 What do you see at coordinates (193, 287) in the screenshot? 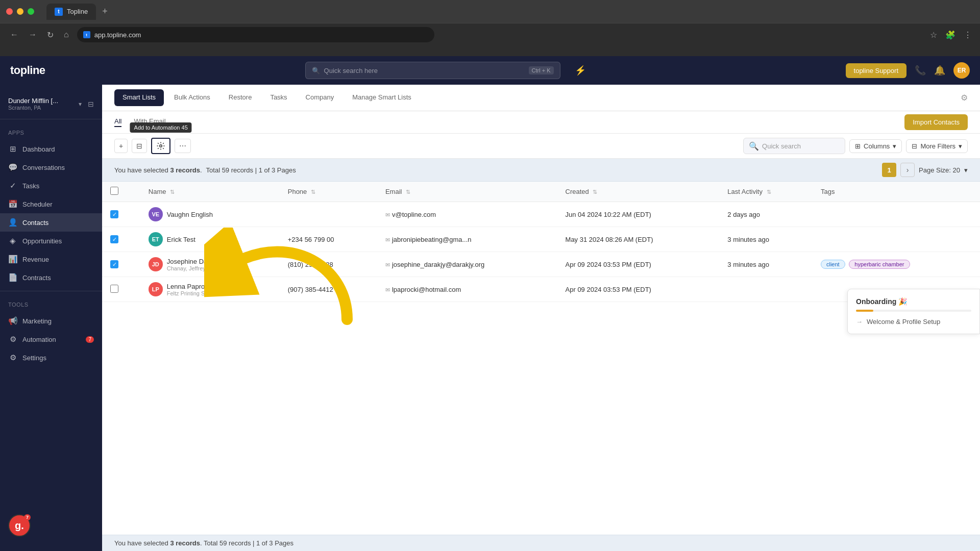
I see `contact-4-name: Lenna Paprocki` at bounding box center [193, 287].